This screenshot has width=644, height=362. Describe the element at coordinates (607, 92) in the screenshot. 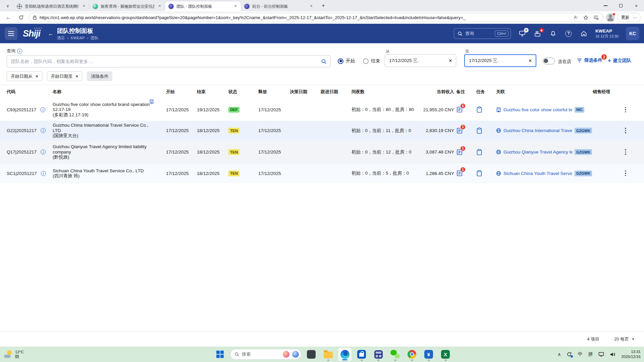

I see `col-sales-manager: 销售经理` at that location.